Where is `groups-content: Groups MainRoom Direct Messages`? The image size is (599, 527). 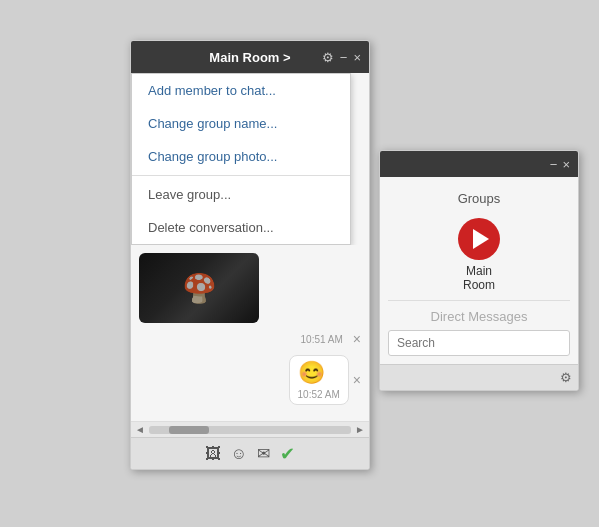 groups-content: Groups MainRoom Direct Messages is located at coordinates (479, 270).